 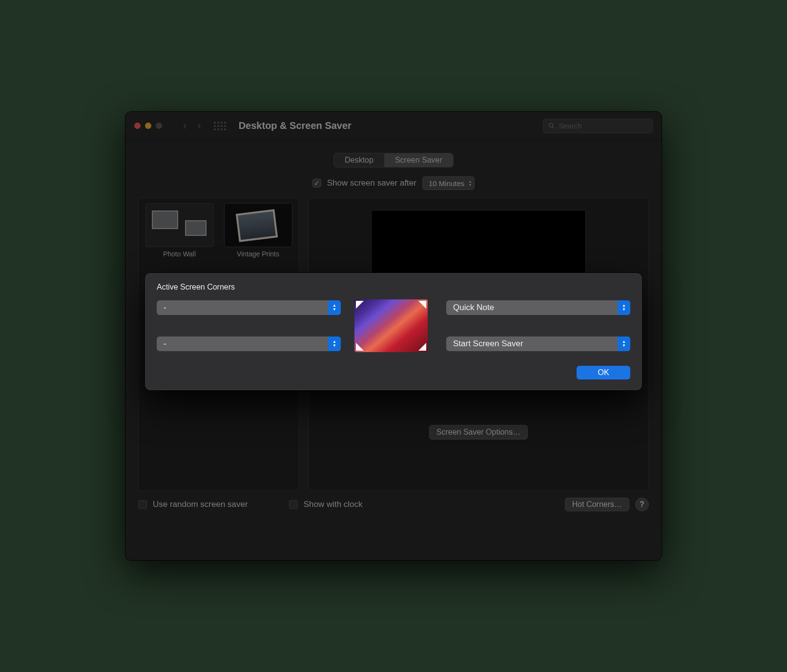 What do you see at coordinates (446, 184) in the screenshot?
I see `show-after-value: 10 Minutes` at bounding box center [446, 184].